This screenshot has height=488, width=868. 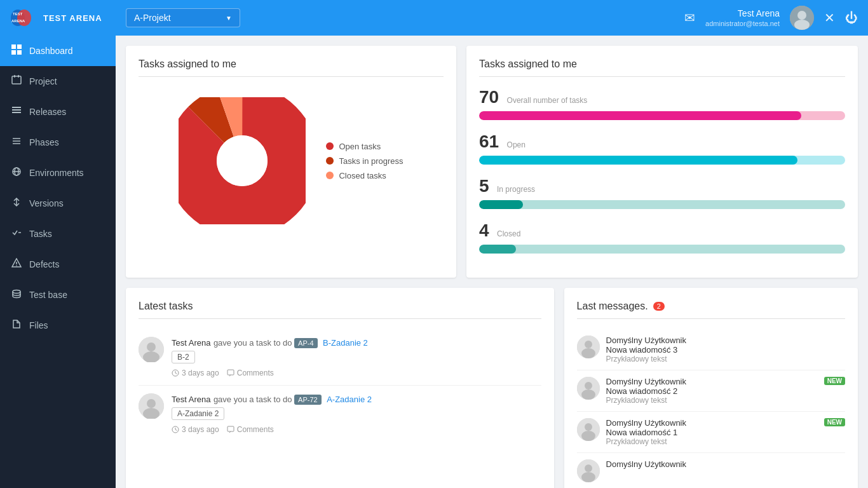 What do you see at coordinates (57, 173) in the screenshot?
I see `sidebar-item-label: Environments` at bounding box center [57, 173].